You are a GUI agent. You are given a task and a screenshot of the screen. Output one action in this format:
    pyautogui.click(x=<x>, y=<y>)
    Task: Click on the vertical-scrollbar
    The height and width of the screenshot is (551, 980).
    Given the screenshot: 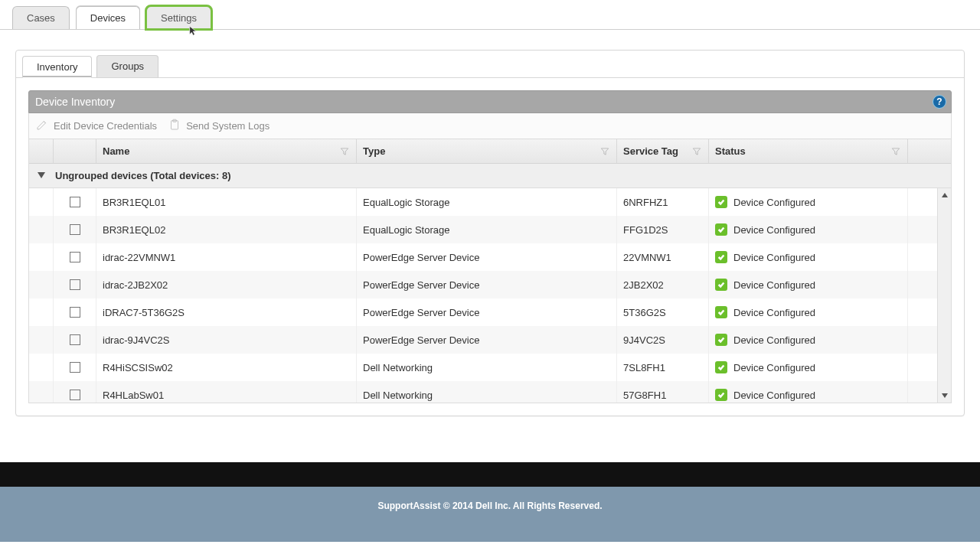 What is the action you would take?
    pyautogui.click(x=944, y=295)
    